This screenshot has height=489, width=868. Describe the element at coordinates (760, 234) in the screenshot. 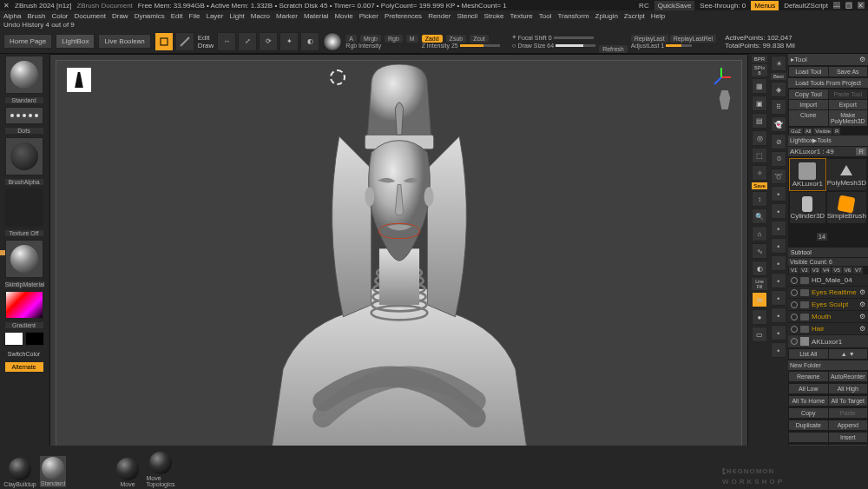

I see `actual-icon: ⌂` at that location.